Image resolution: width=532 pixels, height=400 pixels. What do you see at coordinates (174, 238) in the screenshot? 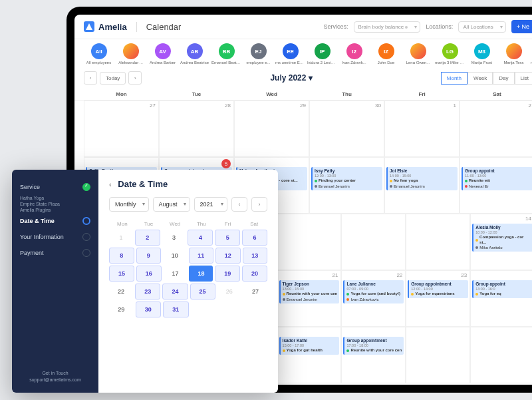
I see `mini-cal-day: 3` at bounding box center [174, 238].